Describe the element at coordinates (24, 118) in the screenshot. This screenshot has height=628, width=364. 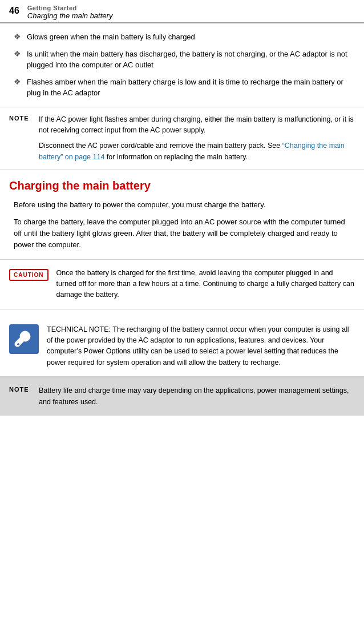
I see `note-label-1: NOTE` at that location.